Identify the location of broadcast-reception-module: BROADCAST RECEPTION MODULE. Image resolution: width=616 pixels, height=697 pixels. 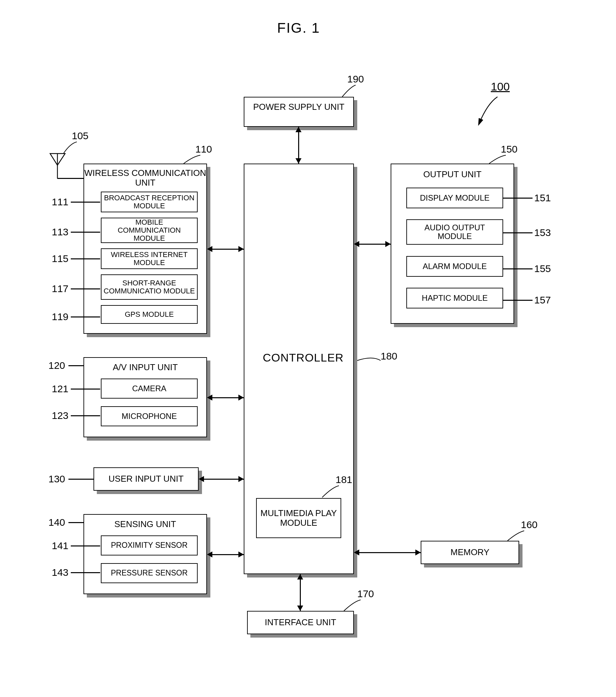
(149, 202).